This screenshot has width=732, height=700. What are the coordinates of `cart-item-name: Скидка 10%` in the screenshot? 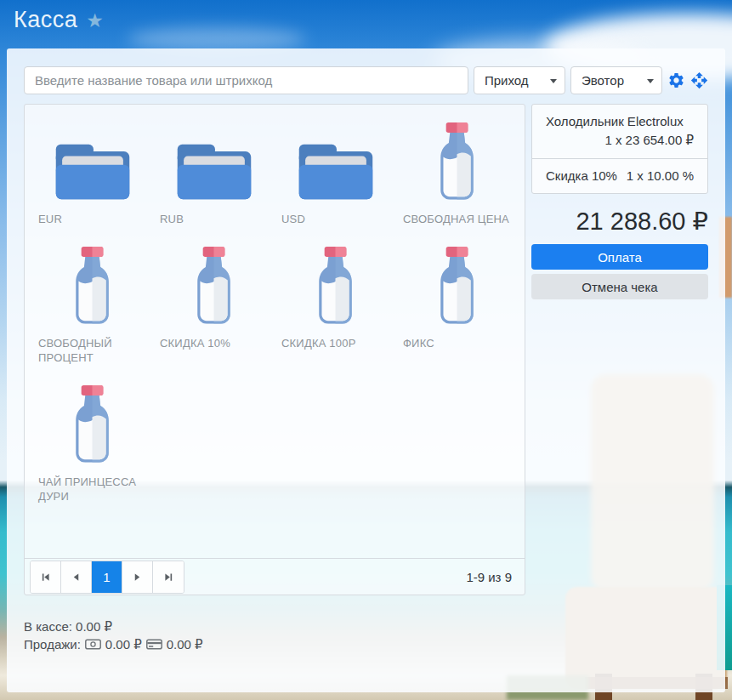 It's located at (582, 175).